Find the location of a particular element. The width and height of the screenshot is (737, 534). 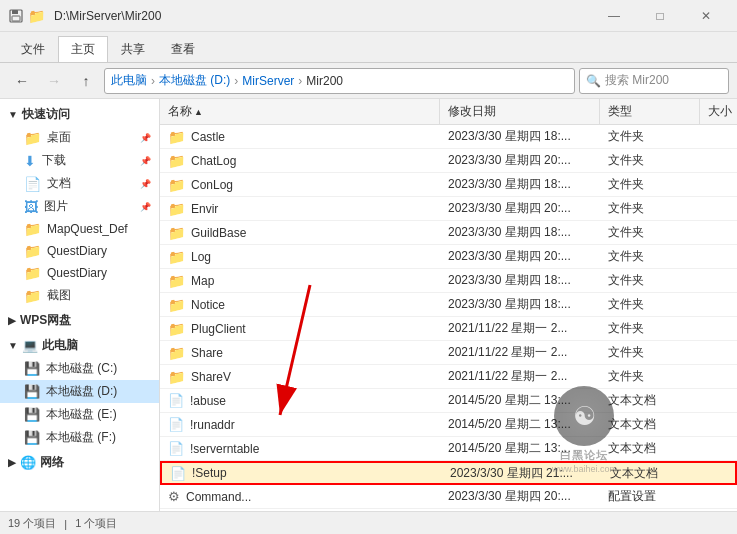

sidebar-header-network: ▶ 🌐 网络 is located at coordinates (80, 462).